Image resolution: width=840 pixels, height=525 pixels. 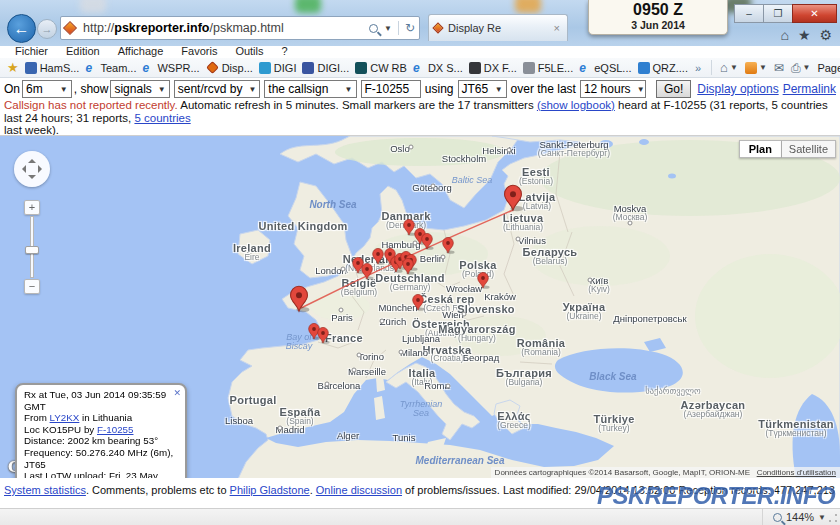 What do you see at coordinates (356, 68) in the screenshot?
I see `favorites-items: HamS...eTeam...eWSPR...Disp...DIGIDIGI..…` at bounding box center [356, 68].